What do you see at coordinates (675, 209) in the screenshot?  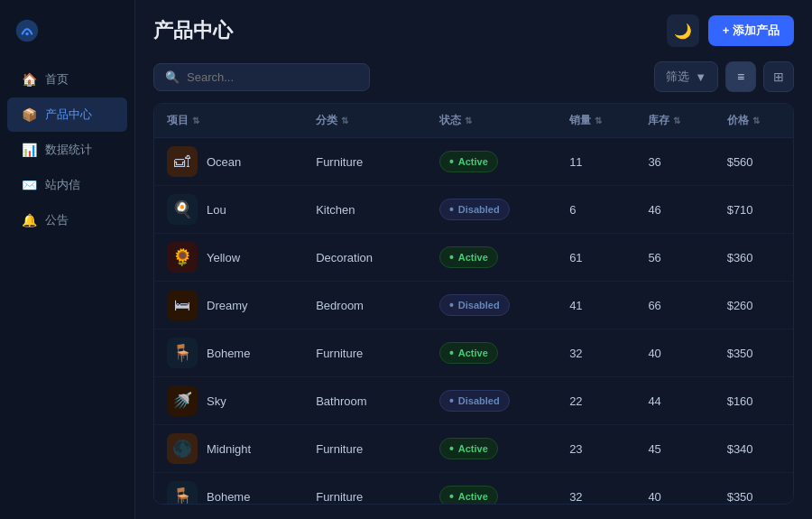 I see `product-stock-cell: 46` at bounding box center [675, 209].